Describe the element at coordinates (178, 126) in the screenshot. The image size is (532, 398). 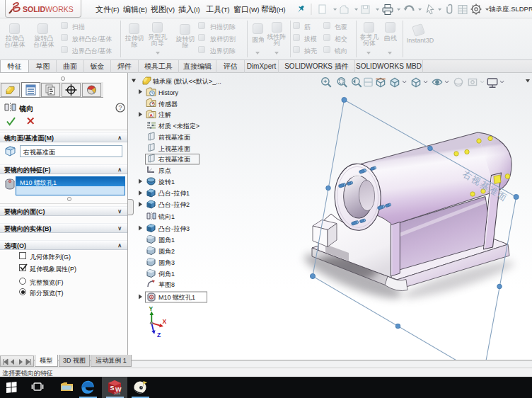
I see `svg-text: 材质 <未指定>` at that location.